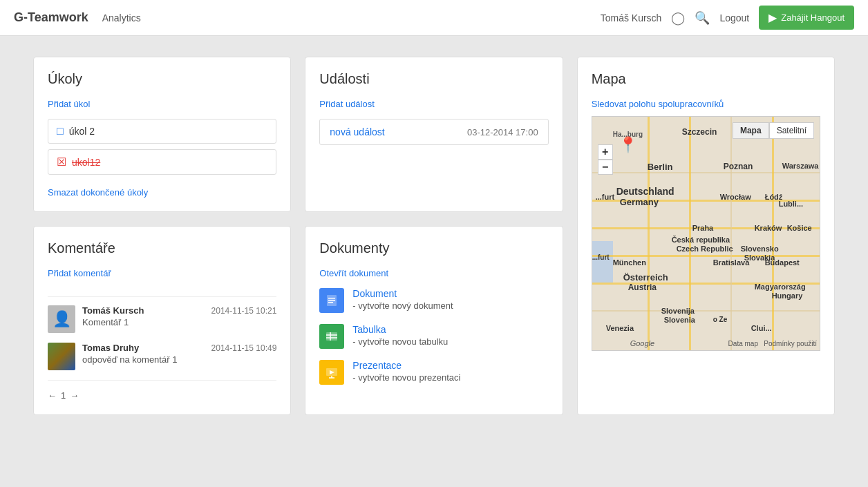 The height and width of the screenshot is (487, 868). I want to click on map-label-hungary: Hungary, so click(788, 296).